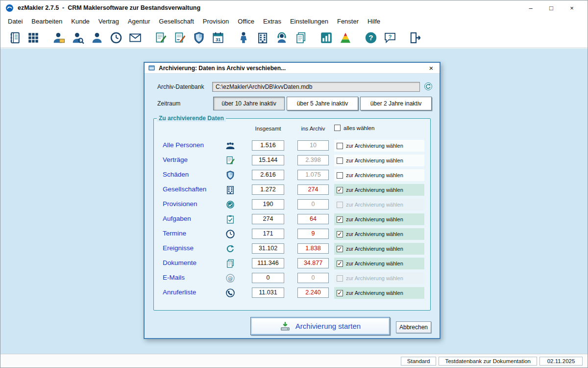 Image resolution: width=588 pixels, height=368 pixels. I want to click on toolbar-shield-button, so click(199, 38).